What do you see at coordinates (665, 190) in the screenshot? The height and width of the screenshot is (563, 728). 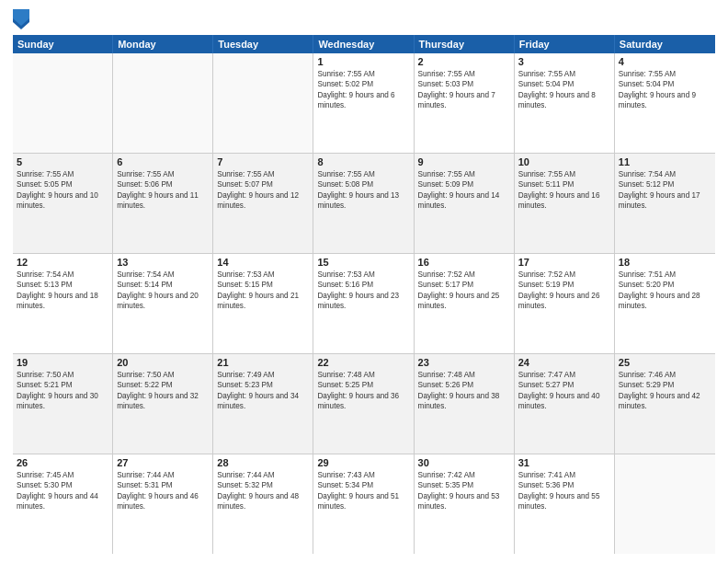 I see `sun-info: Sunrise: 7:54 AM Sunset: 5:12 PM Dayligh…` at bounding box center [665, 190].